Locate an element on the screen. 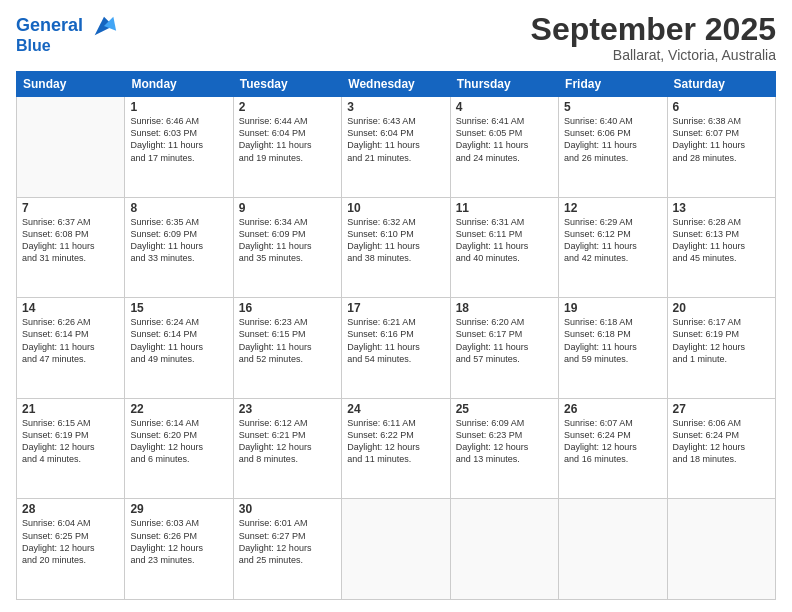 This screenshot has height=612, width=792. table-row: 28Sunrise: 6:04 AMSunset: 6:25 PMDayligh… is located at coordinates (71, 550).